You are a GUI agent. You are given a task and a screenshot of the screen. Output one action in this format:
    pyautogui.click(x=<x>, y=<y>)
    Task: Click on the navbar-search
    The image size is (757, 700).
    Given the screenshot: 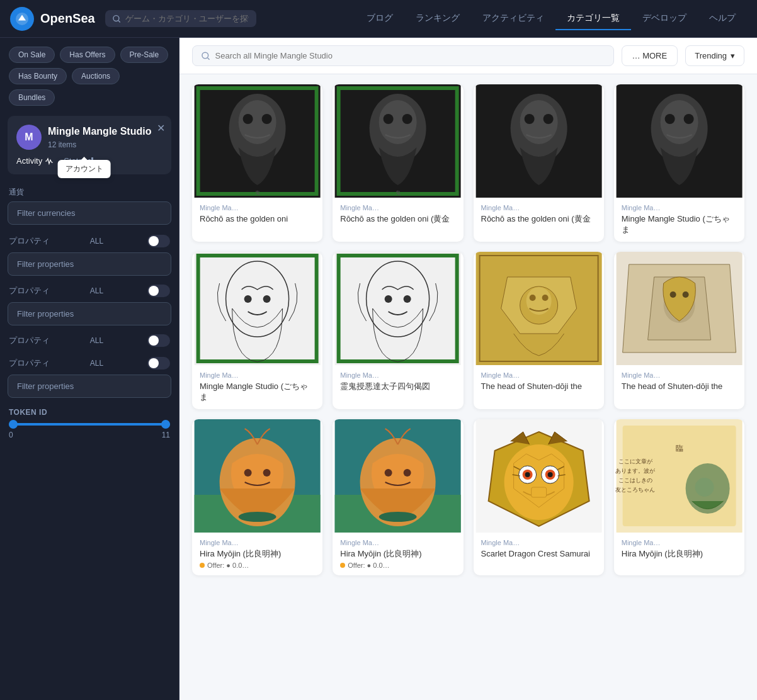 What is the action you would take?
    pyautogui.click(x=181, y=19)
    